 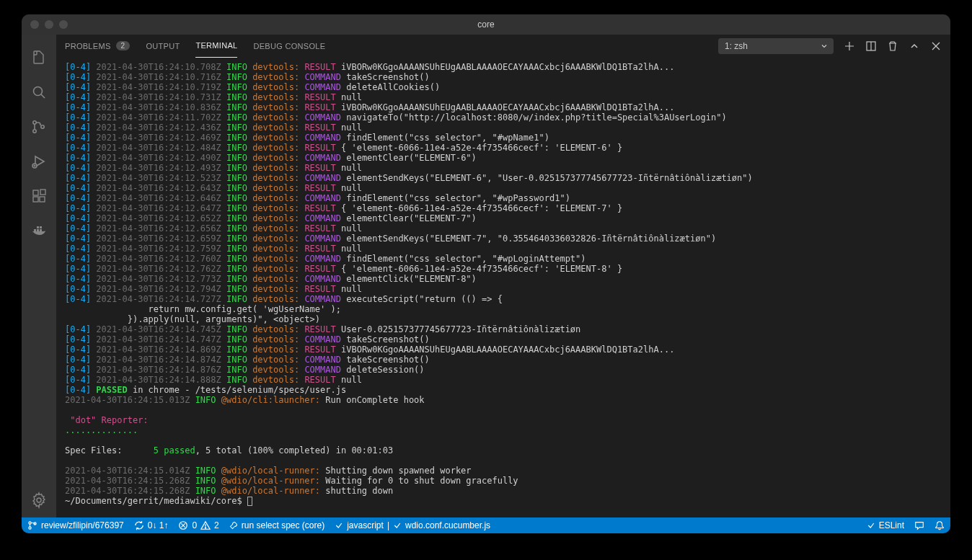 What do you see at coordinates (39, 500) in the screenshot?
I see `settings-gear-icon` at bounding box center [39, 500].